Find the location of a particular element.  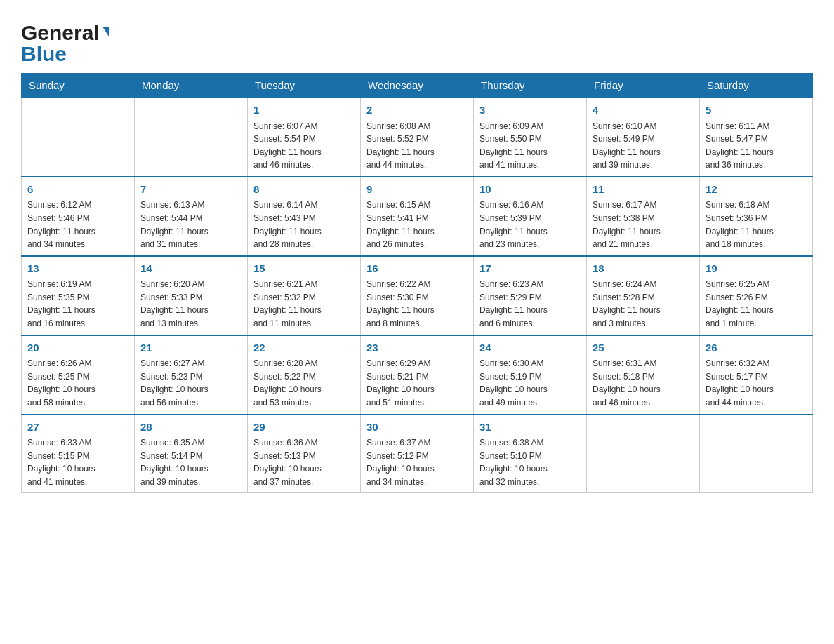

calendar-cell: 10Sunrise: 6:16 AM Sunset: 5:39 PM Dayli… is located at coordinates (531, 216).